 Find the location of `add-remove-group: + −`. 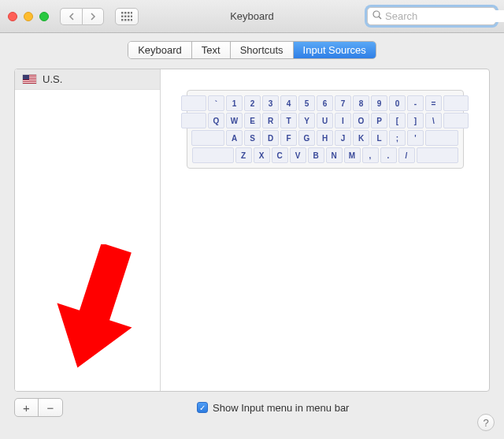

add-remove-group: + − is located at coordinates (39, 407).